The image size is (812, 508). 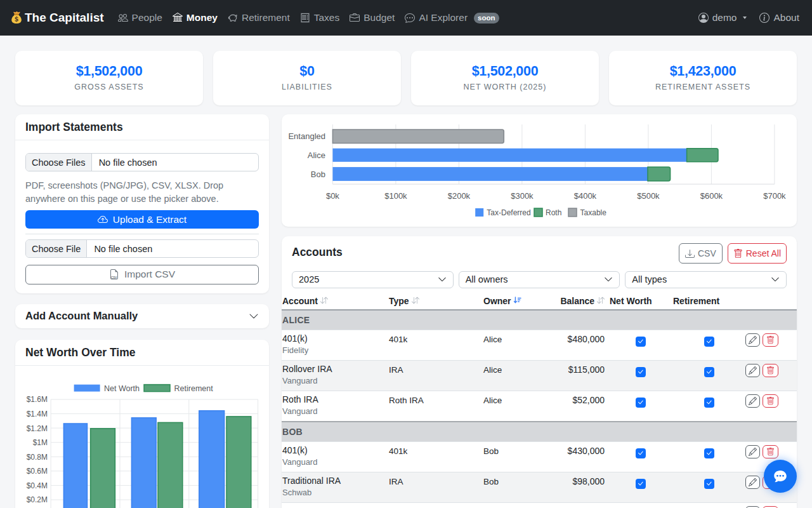 I want to click on svg-text: Tax-Deferred, so click(x=509, y=213).